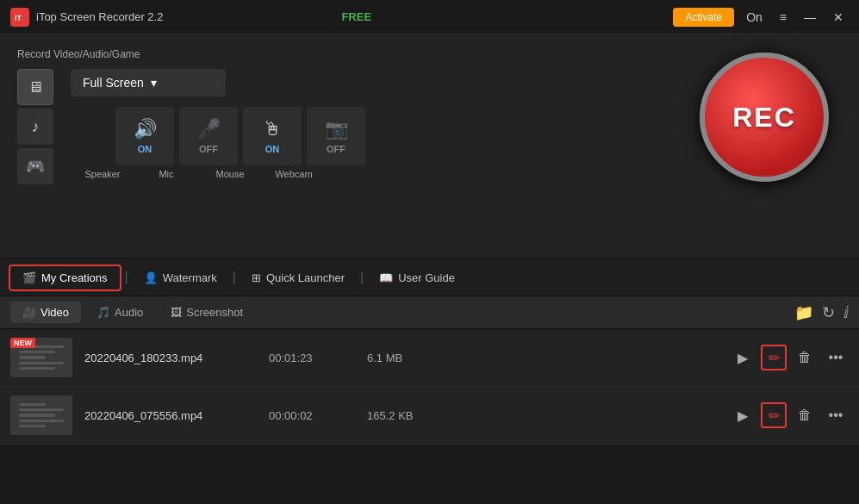  What do you see at coordinates (743, 415) in the screenshot?
I see `play-button-2: ▶` at bounding box center [743, 415].